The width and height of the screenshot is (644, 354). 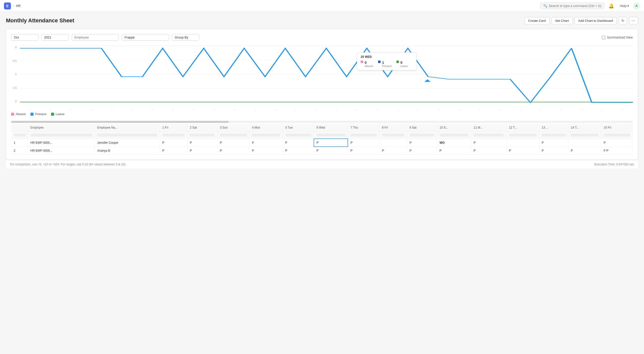 What do you see at coordinates (233, 128) in the screenshot?
I see `col-3sun: 3 Sun` at bounding box center [233, 128].